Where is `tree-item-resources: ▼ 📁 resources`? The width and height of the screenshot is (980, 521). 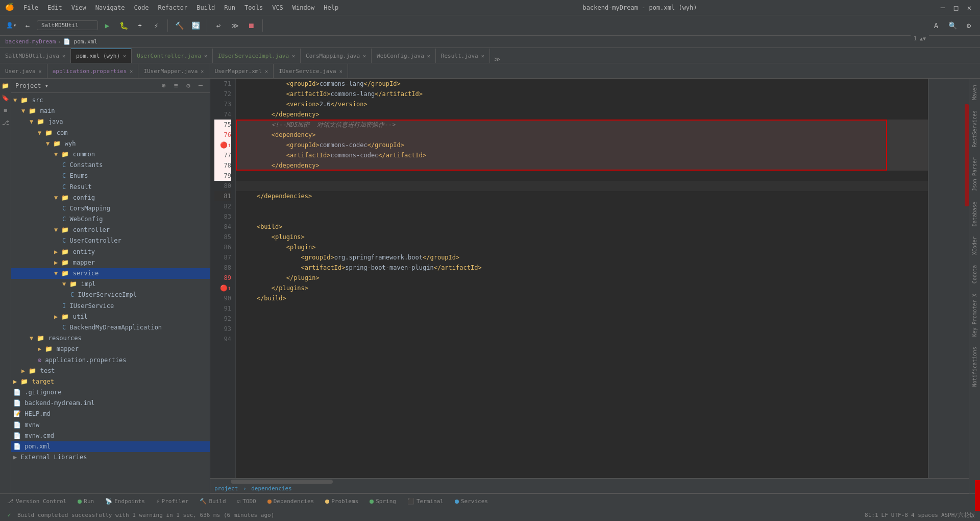 tree-item-resources: ▼ 📁 resources is located at coordinates (110, 338).